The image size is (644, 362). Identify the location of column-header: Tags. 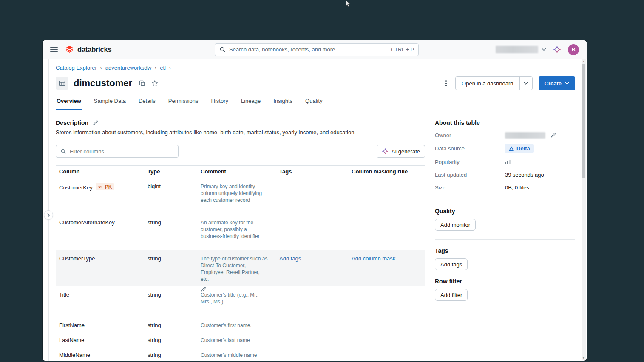
(312, 172).